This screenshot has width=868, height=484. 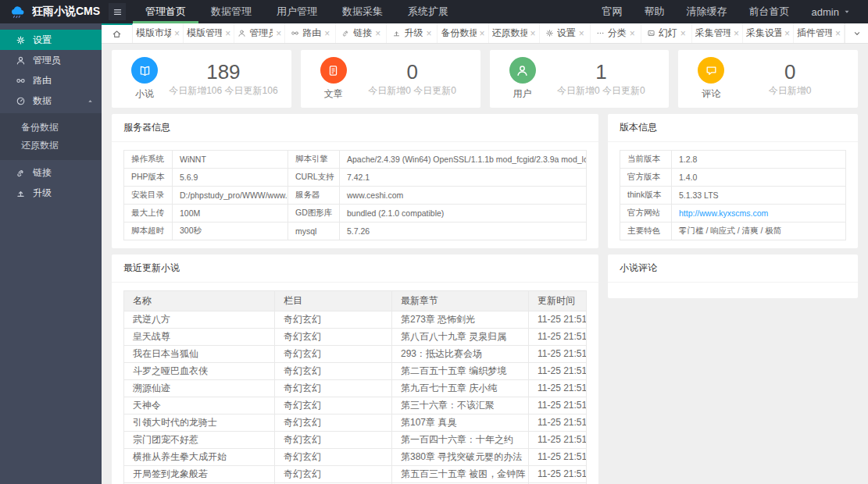 What do you see at coordinates (463, 195) in the screenshot?
I see `server-info-value: www.ceshi.com` at bounding box center [463, 195].